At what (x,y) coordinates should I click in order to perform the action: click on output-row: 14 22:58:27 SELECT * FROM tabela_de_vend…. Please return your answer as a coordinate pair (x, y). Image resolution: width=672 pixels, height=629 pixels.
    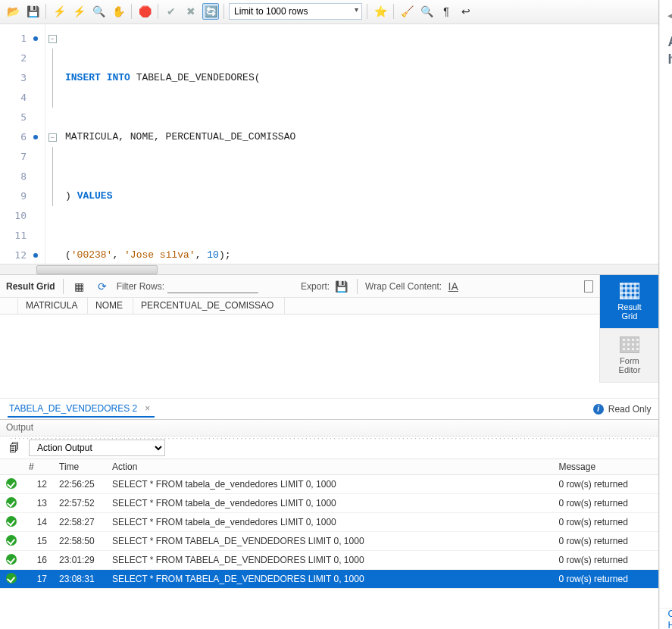
    Looking at the image, I should click on (329, 523).